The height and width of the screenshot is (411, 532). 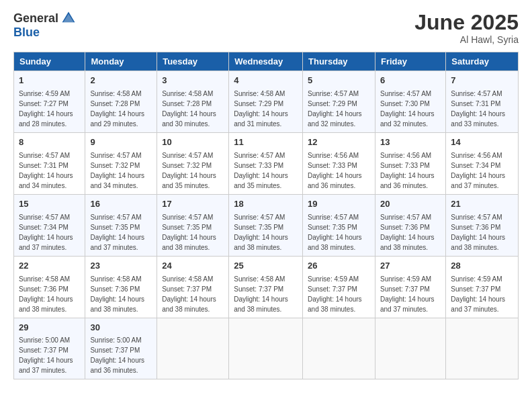 I want to click on month-title: June 2025, so click(x=466, y=23).